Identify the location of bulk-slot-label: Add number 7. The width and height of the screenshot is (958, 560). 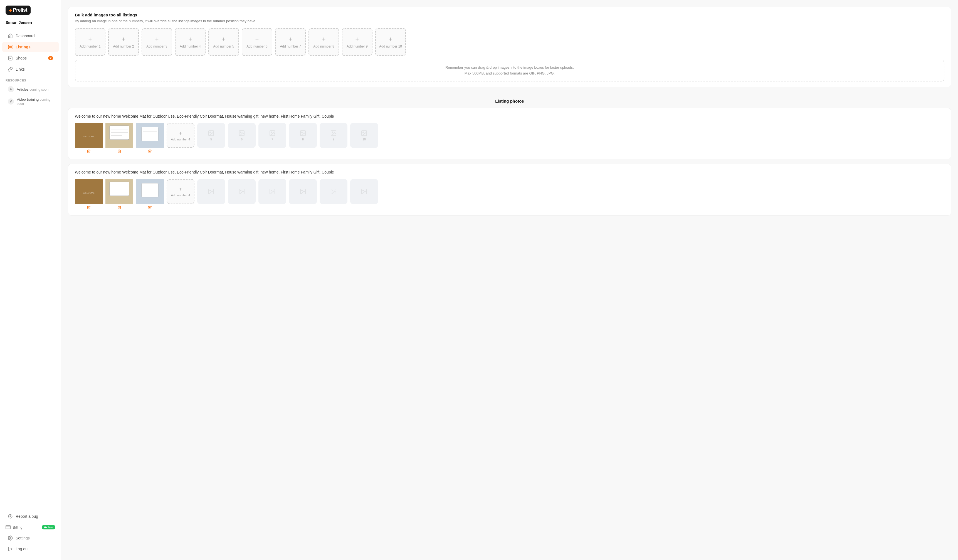
(290, 46).